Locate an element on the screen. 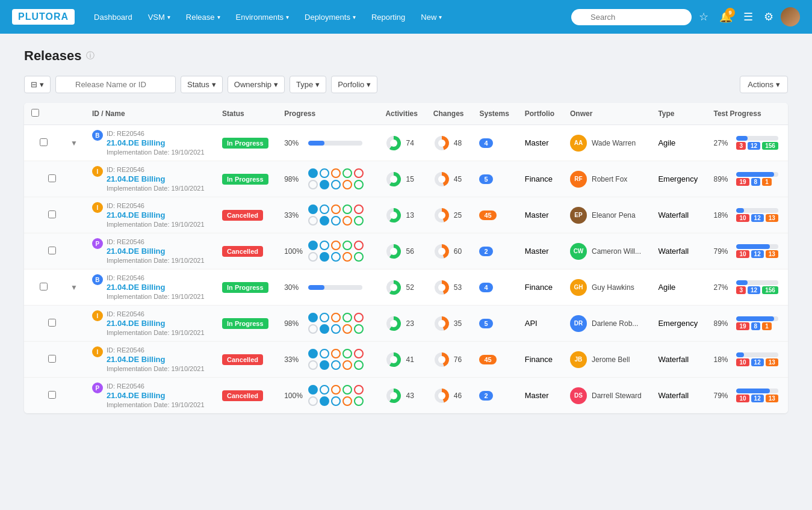 This screenshot has height=510, width=812. status-badge: Cancelled is located at coordinates (243, 251).